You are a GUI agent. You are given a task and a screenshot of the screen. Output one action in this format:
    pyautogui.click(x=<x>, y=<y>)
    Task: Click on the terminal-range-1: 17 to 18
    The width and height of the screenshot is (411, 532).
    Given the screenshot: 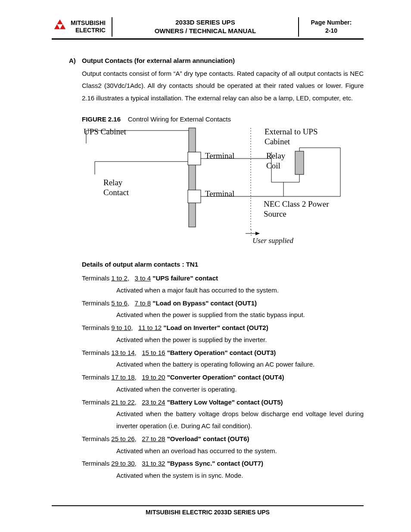 What is the action you would take?
    pyautogui.click(x=123, y=377)
    